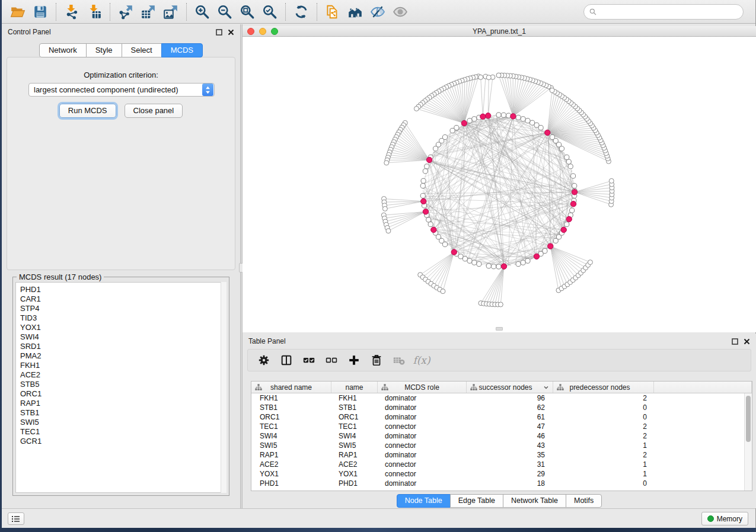  I want to click on first-neighbors-button, so click(355, 12).